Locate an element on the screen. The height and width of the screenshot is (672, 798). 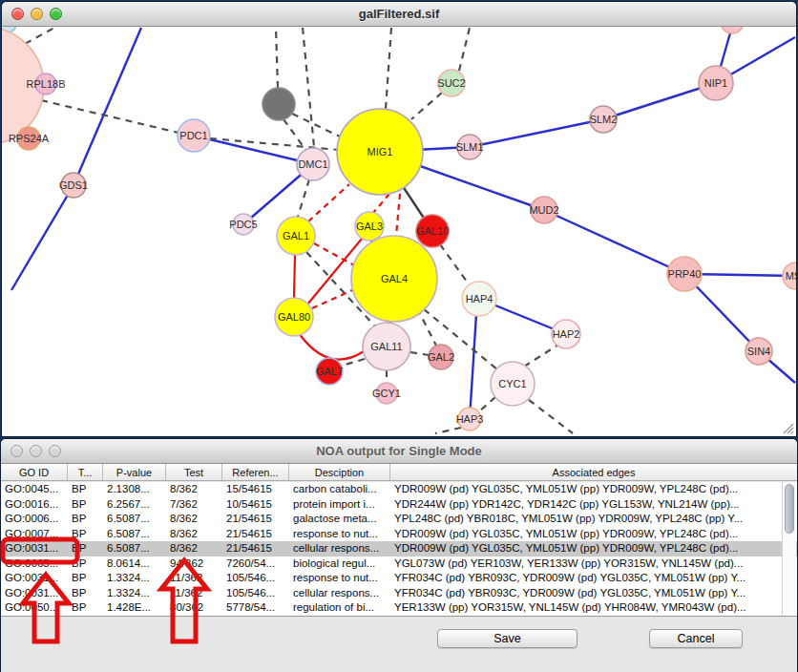
table-cell: 8.0614... is located at coordinates (135, 564).